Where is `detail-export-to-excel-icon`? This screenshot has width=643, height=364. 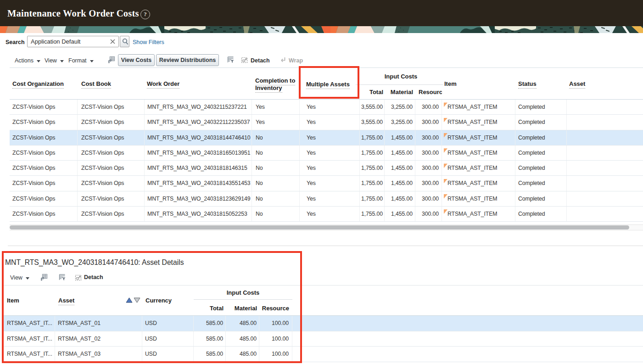
detail-export-to-excel-icon is located at coordinates (44, 277).